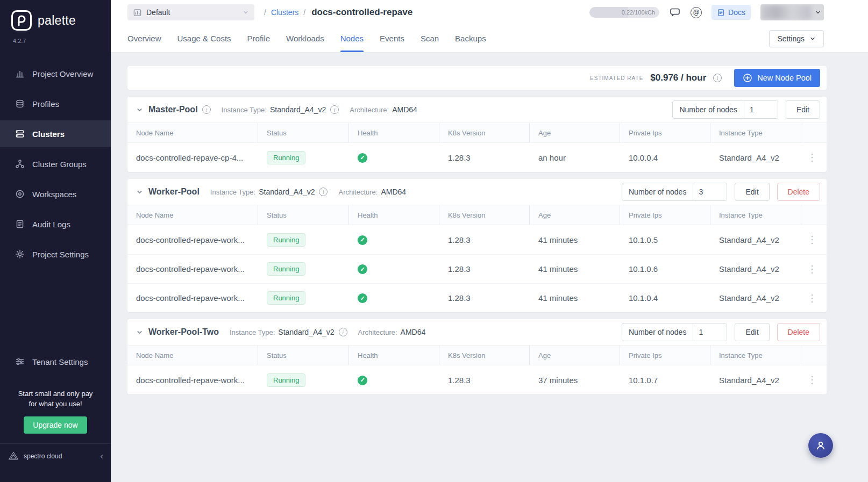 The height and width of the screenshot is (482, 868). I want to click on sidebar-item-audit-logs: Audit Logs, so click(55, 224).